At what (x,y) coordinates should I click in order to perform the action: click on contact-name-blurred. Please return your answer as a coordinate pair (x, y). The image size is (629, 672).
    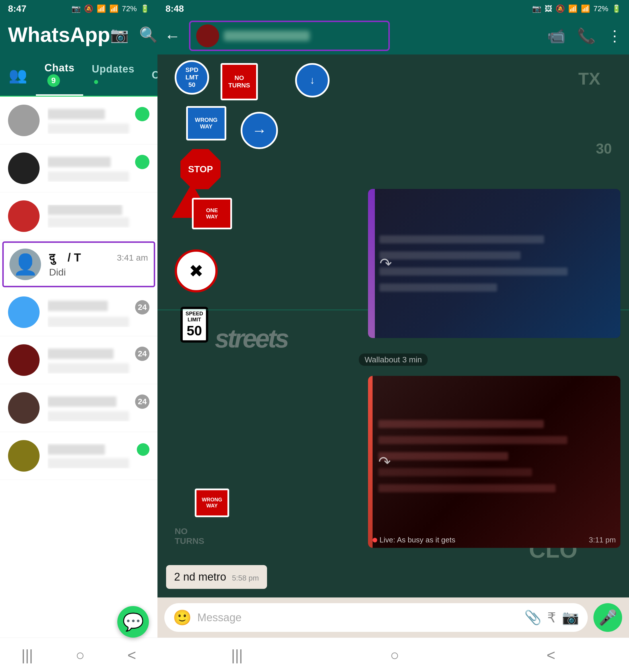
    Looking at the image, I should click on (267, 36).